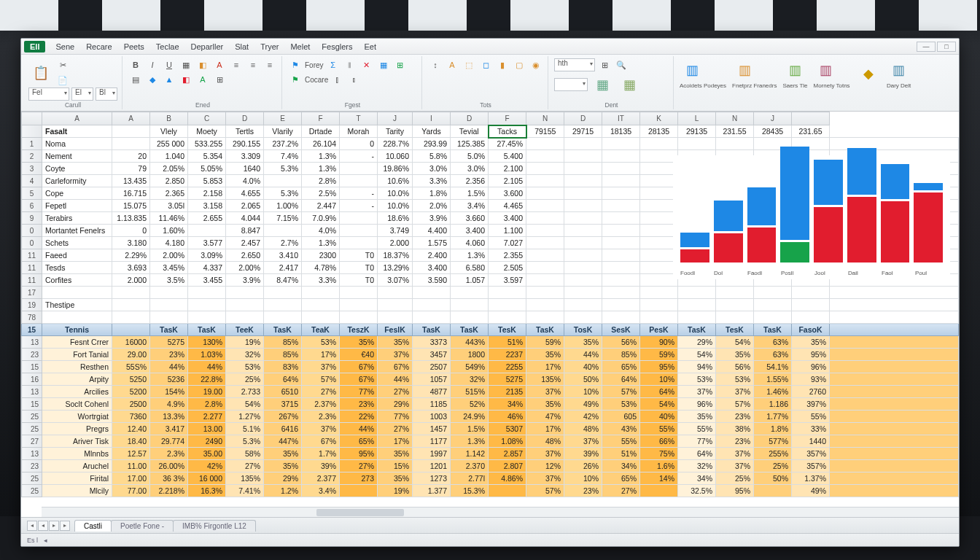 This screenshot has width=980, height=560. Describe the element at coordinates (571, 85) in the screenshot. I see `sel2` at that location.